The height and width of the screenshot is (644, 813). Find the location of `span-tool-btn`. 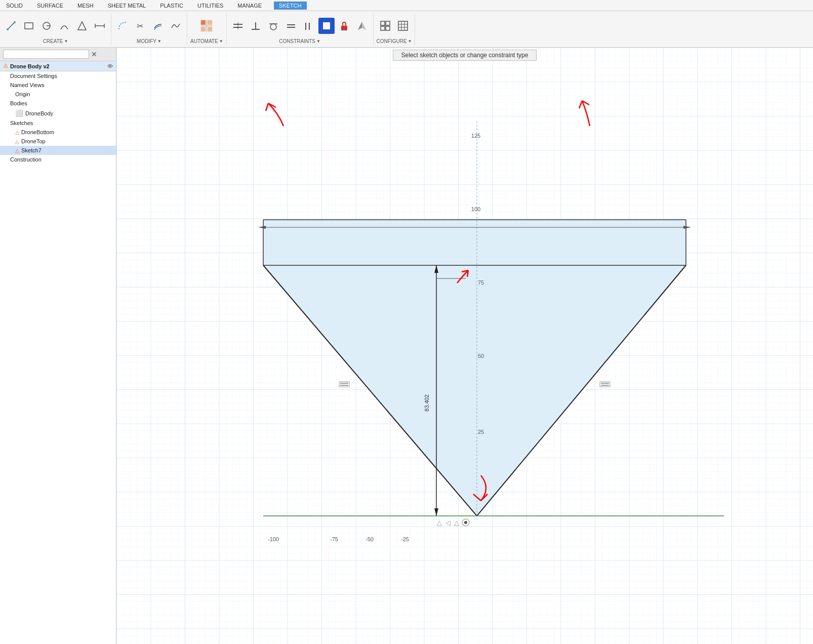

span-tool-btn is located at coordinates (100, 26).